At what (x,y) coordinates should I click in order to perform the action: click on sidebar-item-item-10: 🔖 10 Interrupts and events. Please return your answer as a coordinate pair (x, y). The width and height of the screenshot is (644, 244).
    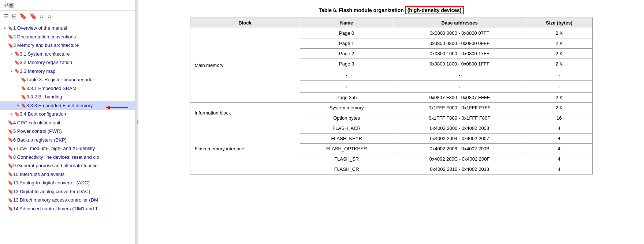
    Looking at the image, I should click on (67, 174).